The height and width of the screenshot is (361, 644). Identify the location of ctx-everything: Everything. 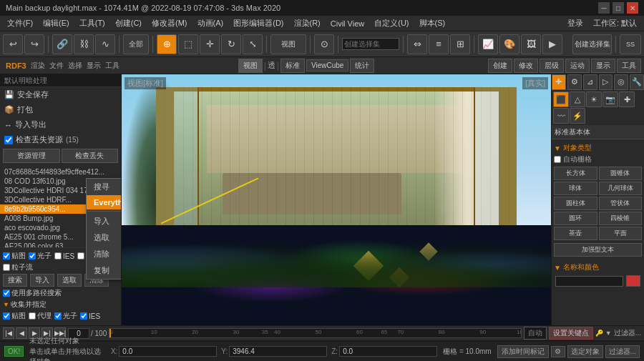
(104, 202).